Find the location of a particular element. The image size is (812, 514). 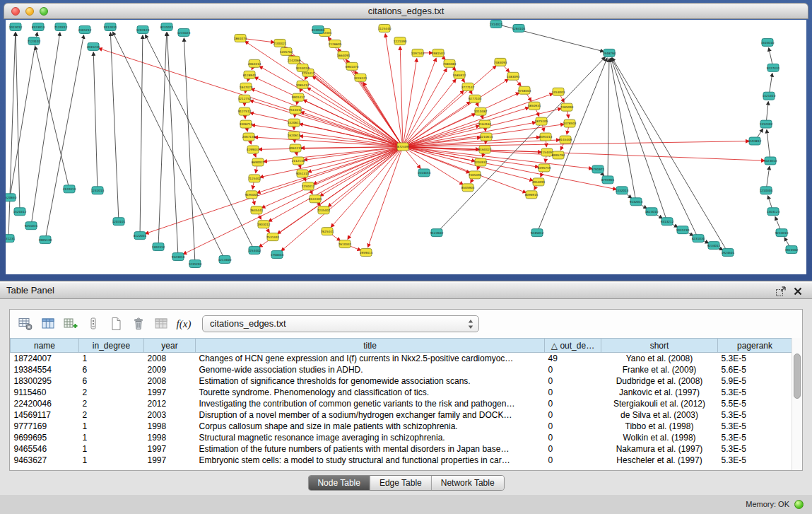

table-cell: 1997 is located at coordinates (170, 460).